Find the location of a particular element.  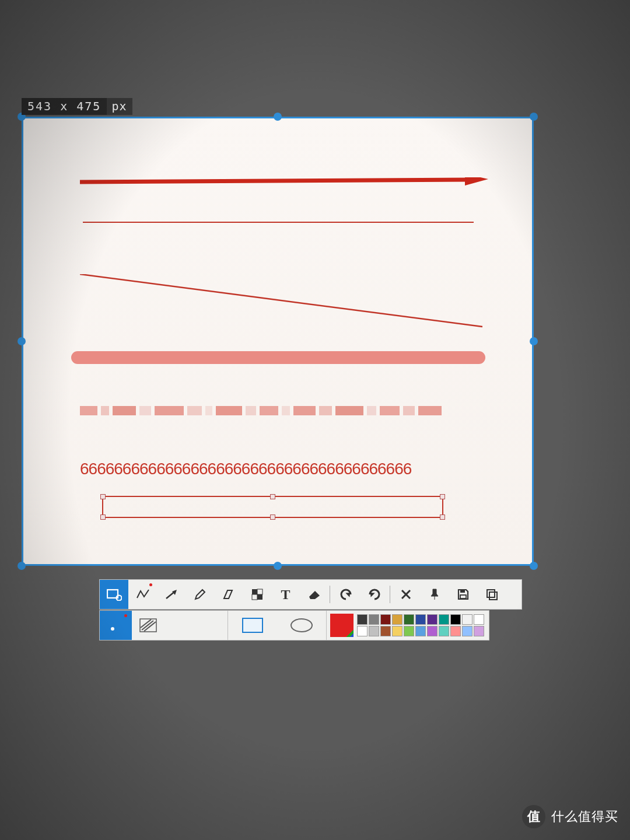

text-tool: T is located at coordinates (286, 594).